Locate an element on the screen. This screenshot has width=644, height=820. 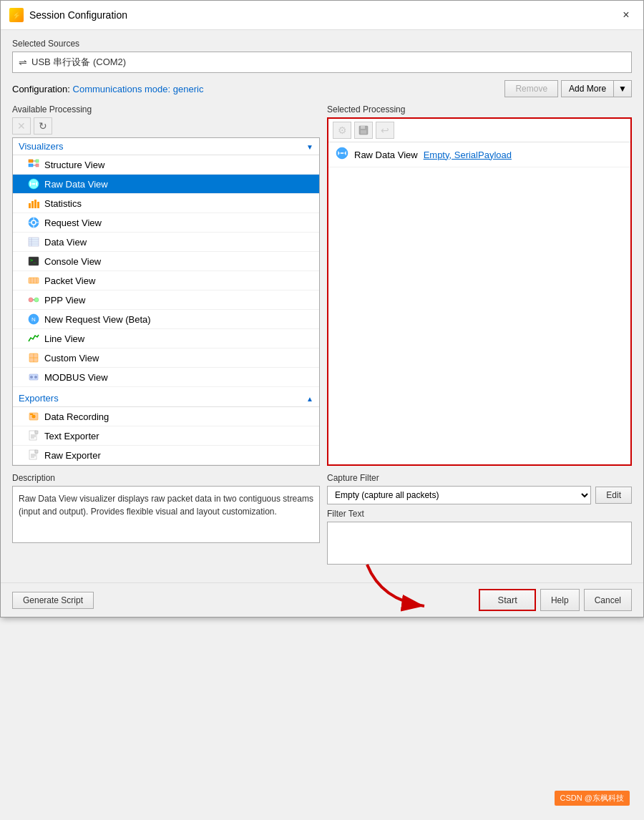
list-item-structure-view: Structure View is located at coordinates (166, 165).